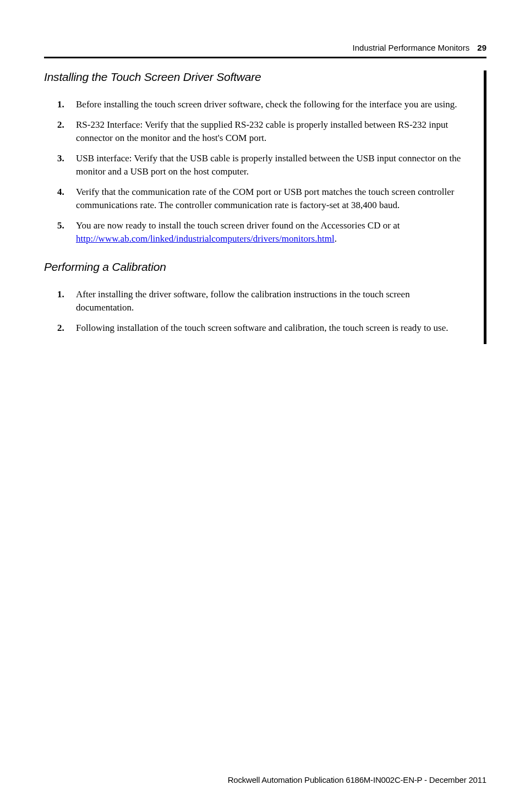  I want to click on list-item: 3. USB interface: Verify that the USB ca…, so click(266, 165).